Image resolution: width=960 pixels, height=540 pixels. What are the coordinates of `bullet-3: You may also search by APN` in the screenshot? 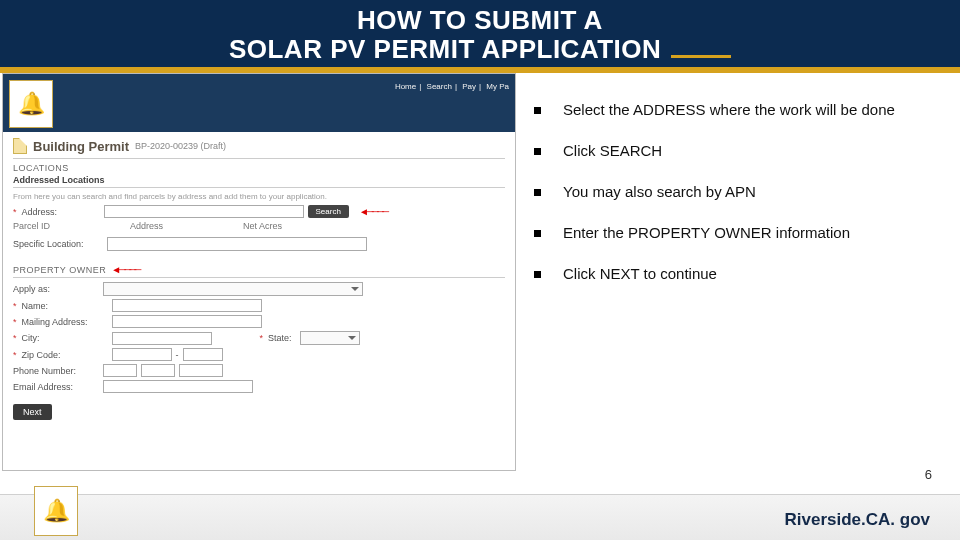 It's located at (734, 192).